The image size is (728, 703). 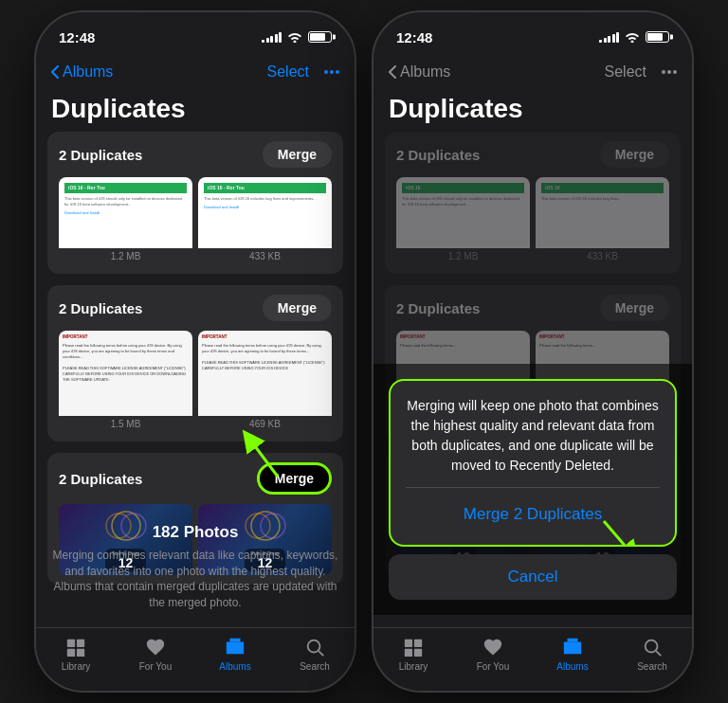 What do you see at coordinates (82, 72) in the screenshot?
I see `back-button-left: Albums` at bounding box center [82, 72].